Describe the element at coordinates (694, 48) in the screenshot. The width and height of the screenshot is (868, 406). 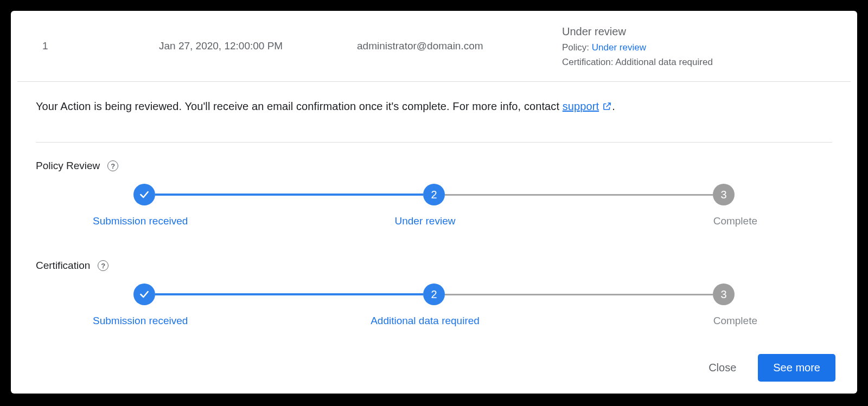
I see `policy-status-line: Policy: Under review` at that location.